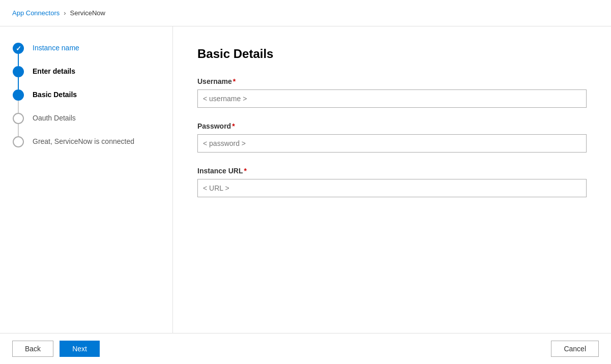 The image size is (611, 364). I want to click on step-label-text-instance-name: Instance name, so click(56, 48).